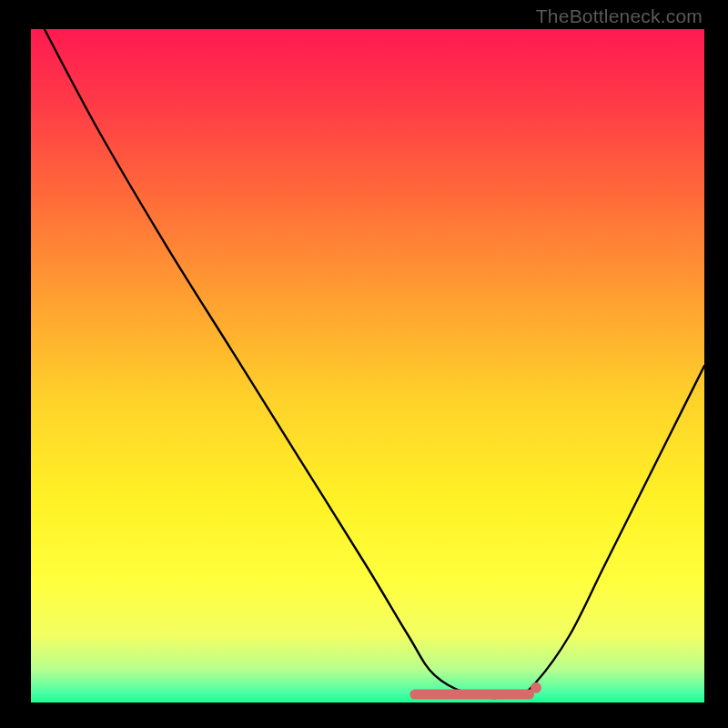 The image size is (728, 728). What do you see at coordinates (619, 16) in the screenshot?
I see `watermark-text: TheBottleneck.com` at bounding box center [619, 16].